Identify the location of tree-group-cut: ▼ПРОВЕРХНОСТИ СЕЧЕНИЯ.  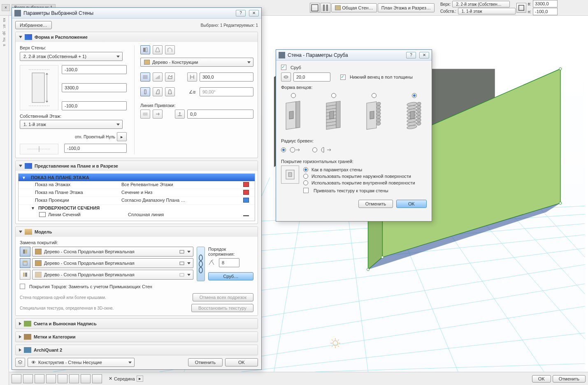
(137, 208).